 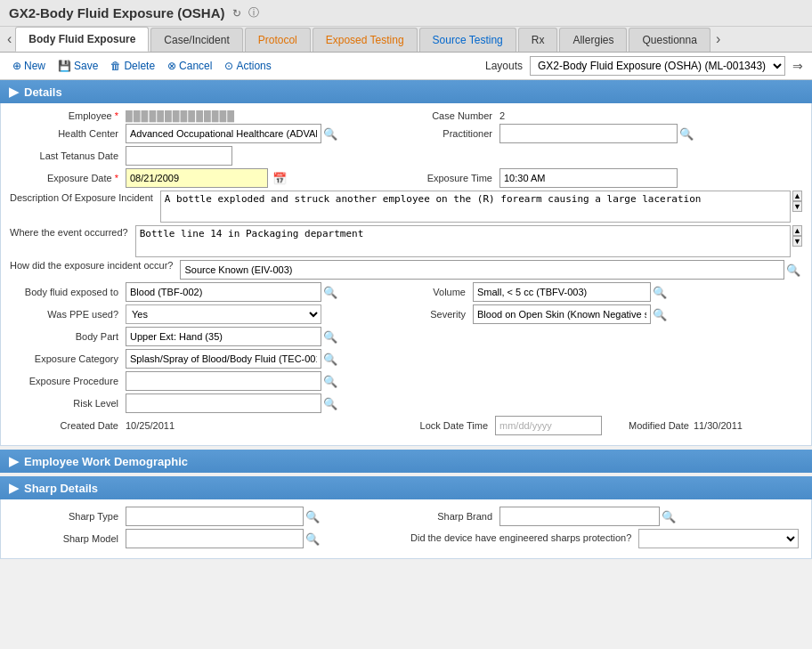 I want to click on new-button: ⊕ New, so click(x=28, y=66).